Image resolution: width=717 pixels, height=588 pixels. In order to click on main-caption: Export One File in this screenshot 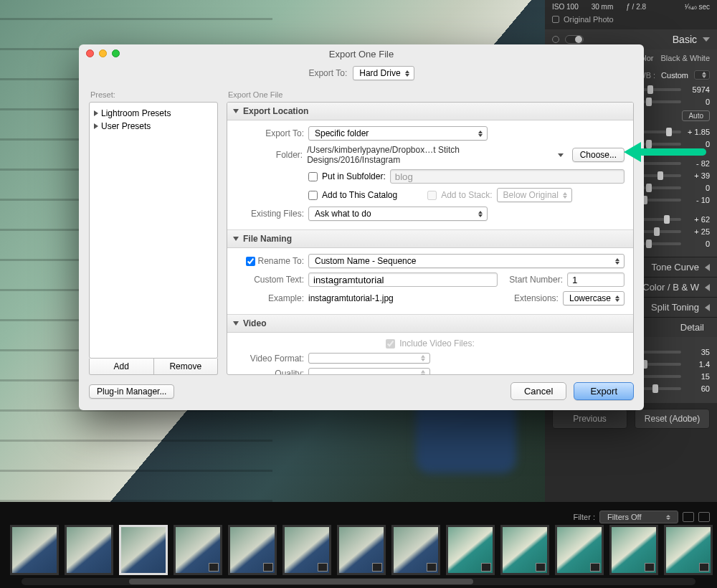, I will do `click(430, 96)`.